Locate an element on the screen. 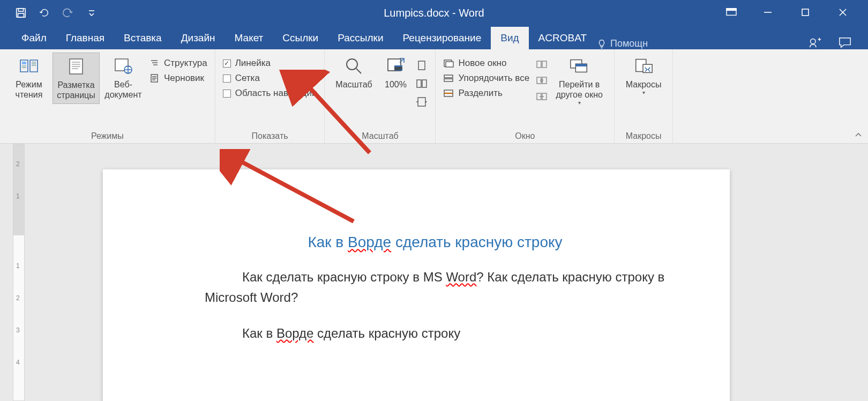 The width and height of the screenshot is (868, 401). zoom-100-label: 100% is located at coordinates (395, 85).